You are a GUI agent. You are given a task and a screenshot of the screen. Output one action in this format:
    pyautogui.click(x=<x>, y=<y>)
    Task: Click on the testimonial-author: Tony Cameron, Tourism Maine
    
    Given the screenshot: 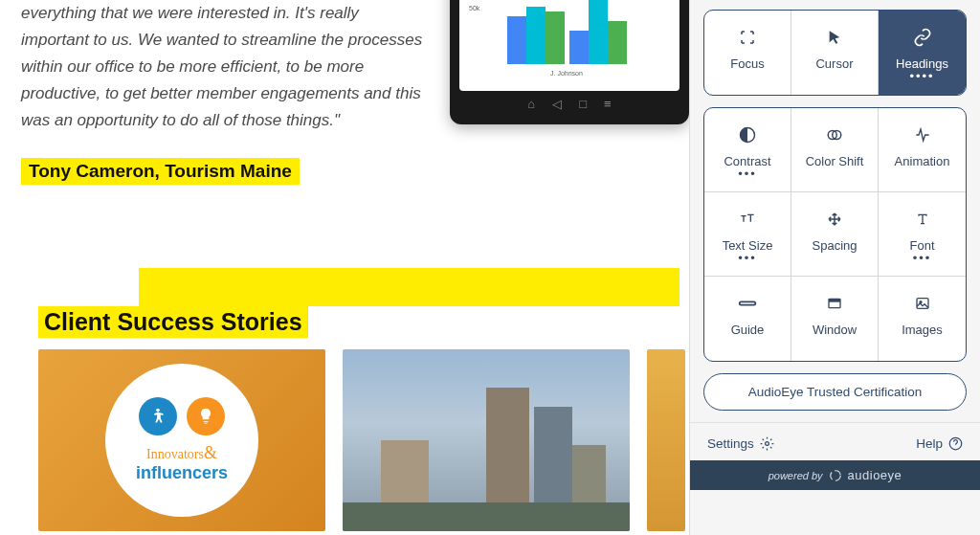 What is the action you would take?
    pyautogui.click(x=161, y=171)
    